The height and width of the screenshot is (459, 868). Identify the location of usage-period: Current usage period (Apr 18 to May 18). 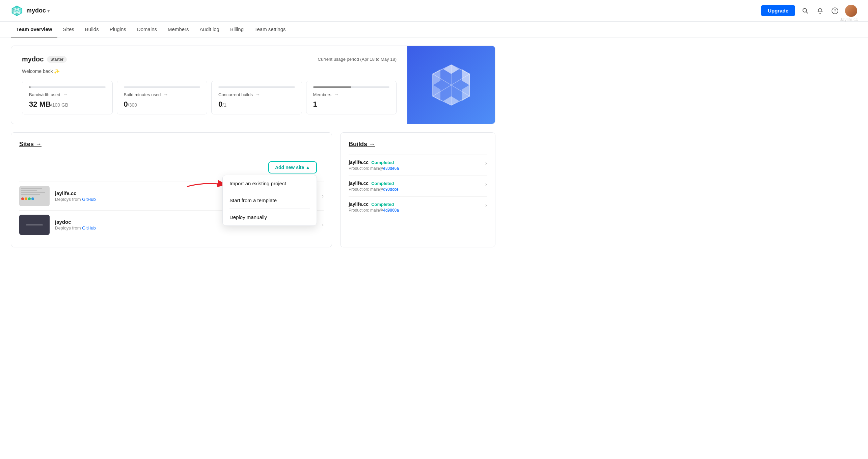
(357, 59).